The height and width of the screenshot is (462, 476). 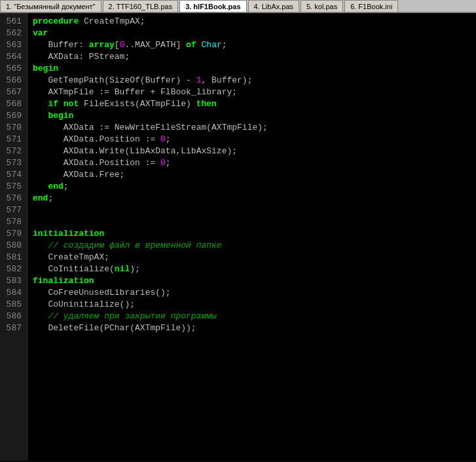 I want to click on tab-4: 4. LibAx.pas, so click(x=274, y=6).